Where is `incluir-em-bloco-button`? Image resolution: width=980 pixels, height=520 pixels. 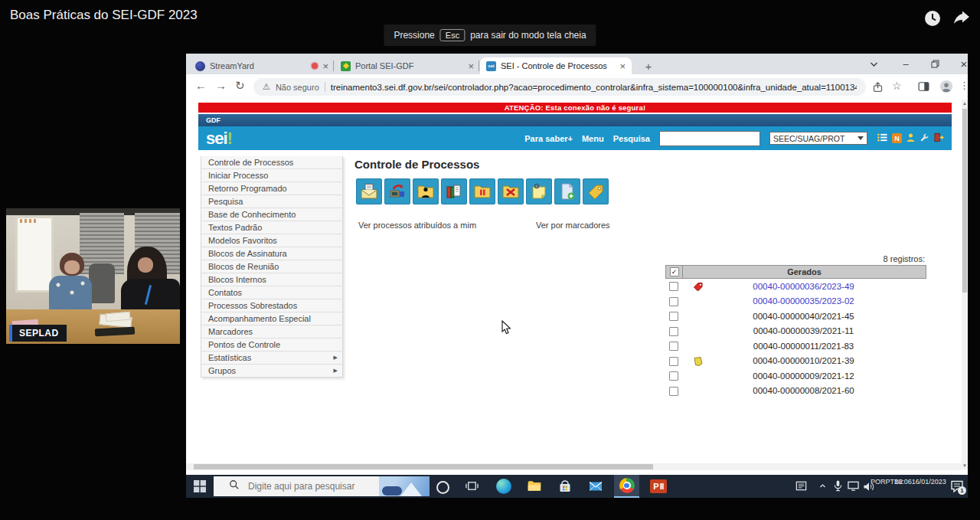
incluir-em-bloco-button is located at coordinates (567, 191).